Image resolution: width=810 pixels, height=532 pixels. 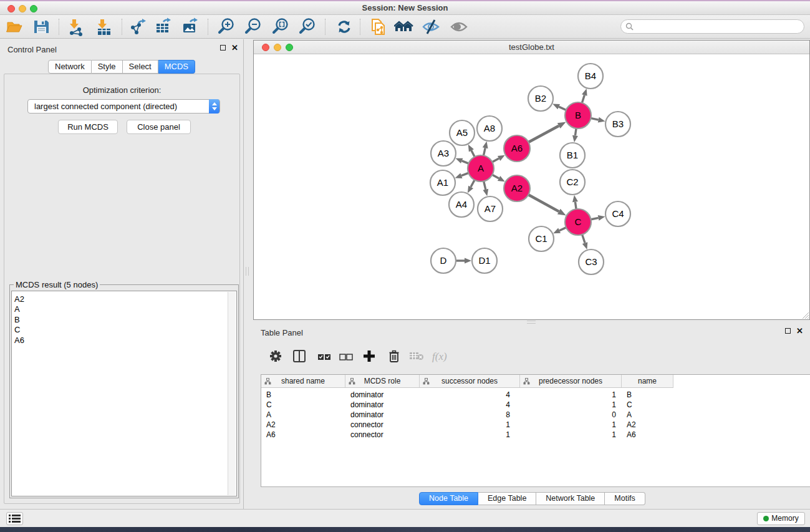 I want to click on network-close-traffic-light, so click(x=266, y=47).